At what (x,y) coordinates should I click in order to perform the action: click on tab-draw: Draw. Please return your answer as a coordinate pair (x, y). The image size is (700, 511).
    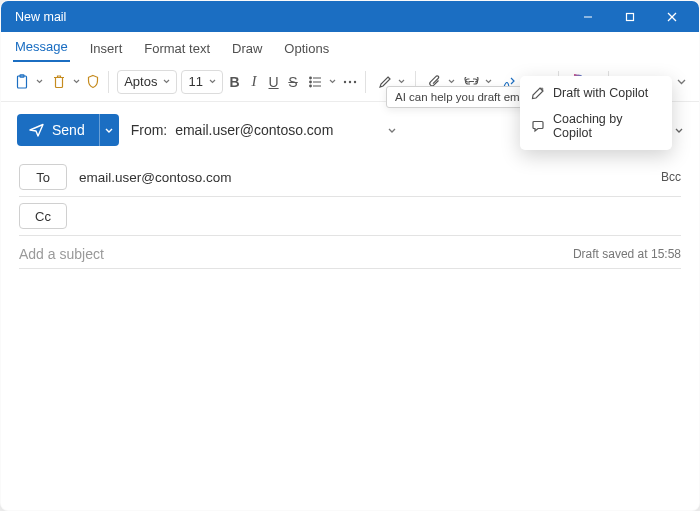
    Looking at the image, I should click on (247, 48).